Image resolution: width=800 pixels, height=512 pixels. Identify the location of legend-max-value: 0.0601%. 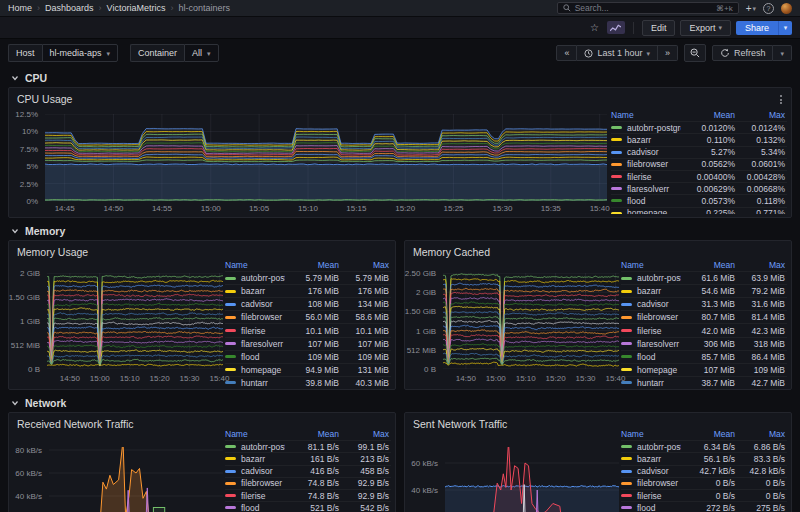
(761, 164).